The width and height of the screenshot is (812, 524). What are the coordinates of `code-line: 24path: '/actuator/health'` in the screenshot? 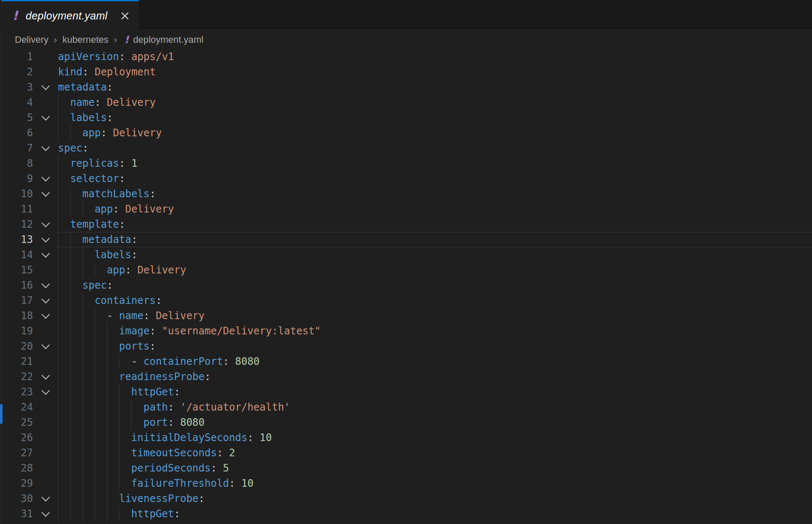 It's located at (406, 407).